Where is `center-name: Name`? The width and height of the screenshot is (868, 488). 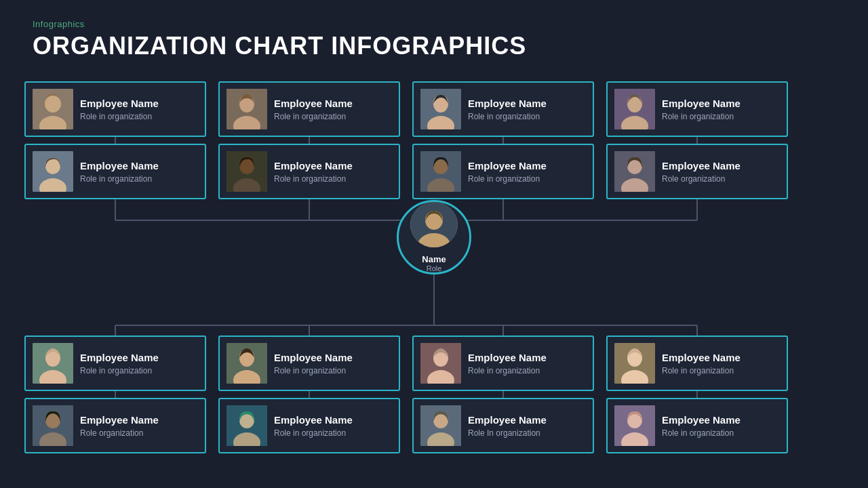 center-name: Name is located at coordinates (434, 259).